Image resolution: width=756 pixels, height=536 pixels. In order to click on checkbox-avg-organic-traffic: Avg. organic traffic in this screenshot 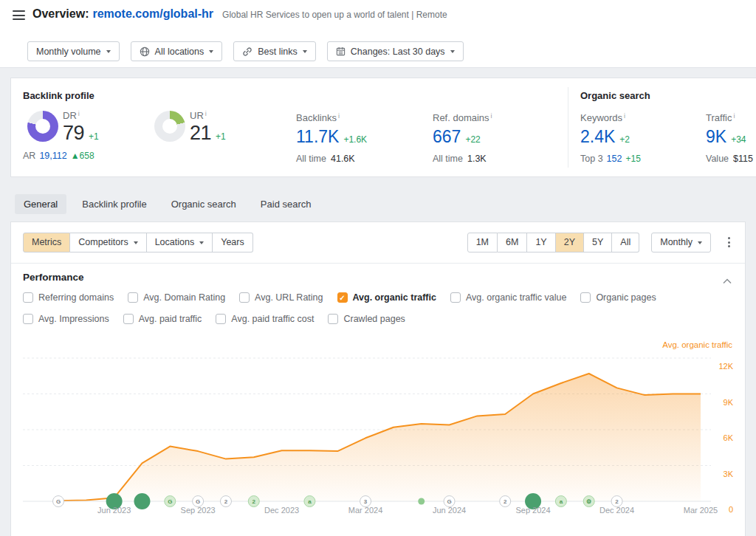, I will do `click(387, 298)`.